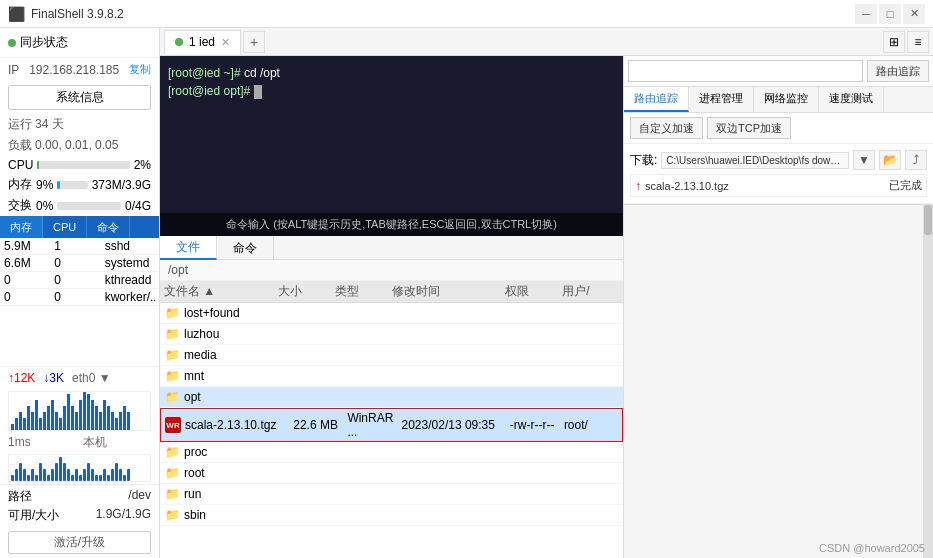 The height and width of the screenshot is (558, 933). What do you see at coordinates (466, 14) in the screenshot?
I see `titlebar: ⬛ FinalShell 3.9.8.2 ─ □ ✕` at bounding box center [466, 14].